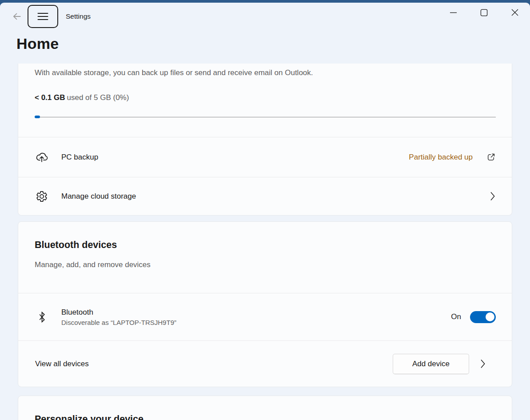  What do you see at coordinates (265, 117) in the screenshot?
I see `storage-progress-bar` at bounding box center [265, 117].